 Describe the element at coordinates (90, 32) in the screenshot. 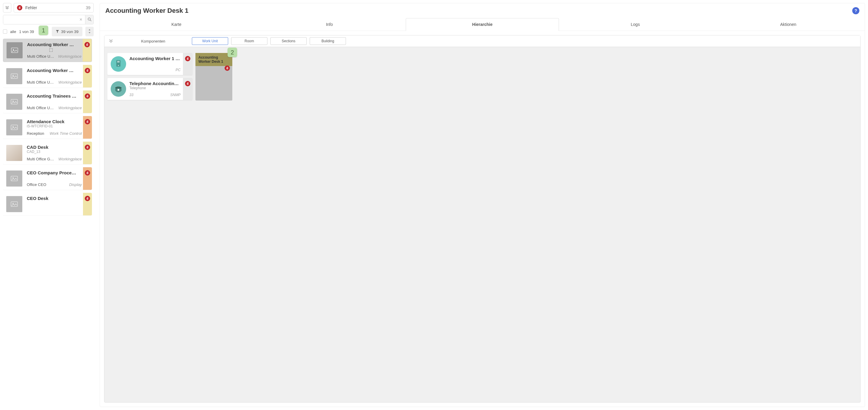

I see `sort-button` at that location.